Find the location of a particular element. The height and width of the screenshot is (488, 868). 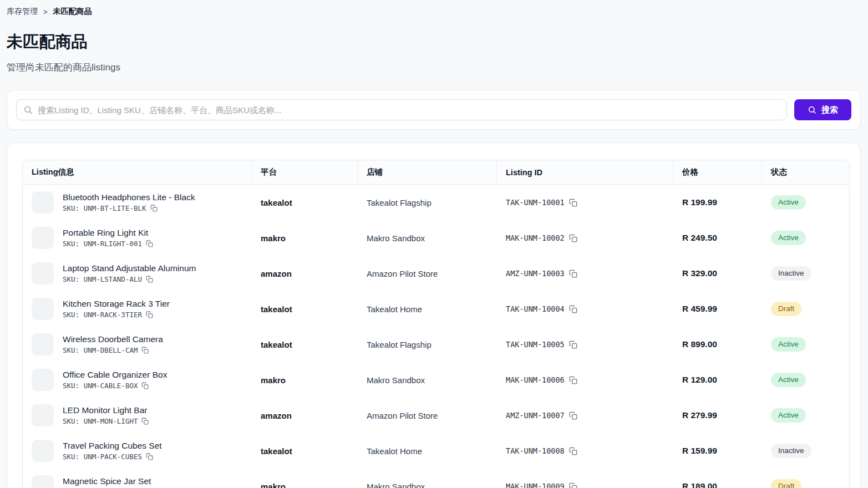

listing-info-cell: Office Cable Organizer Box SKU: UNM-CABL… is located at coordinates (138, 380).